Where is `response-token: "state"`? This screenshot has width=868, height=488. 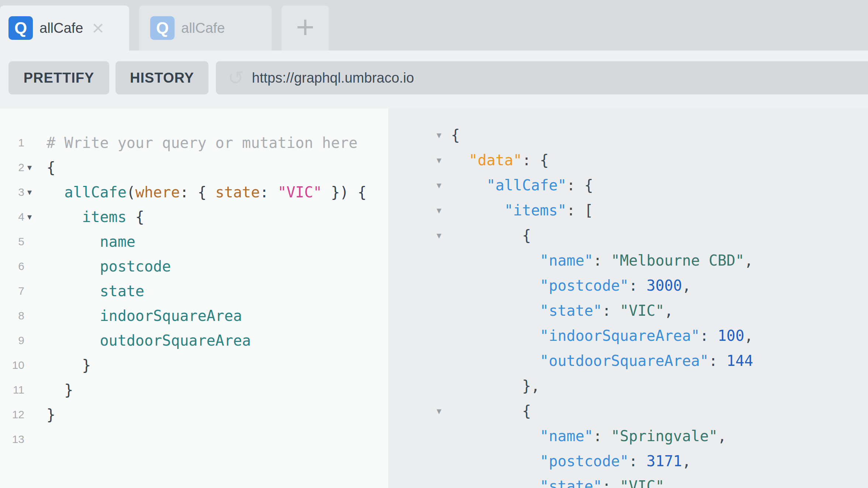 response-token: "state" is located at coordinates (571, 483).